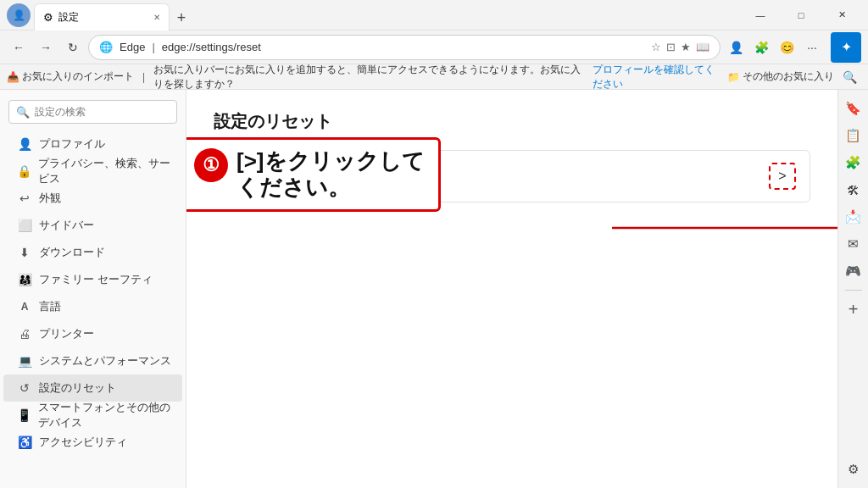  What do you see at coordinates (25, 252) in the screenshot?
I see `downloads-nav-icon: ⬇` at bounding box center [25, 252].